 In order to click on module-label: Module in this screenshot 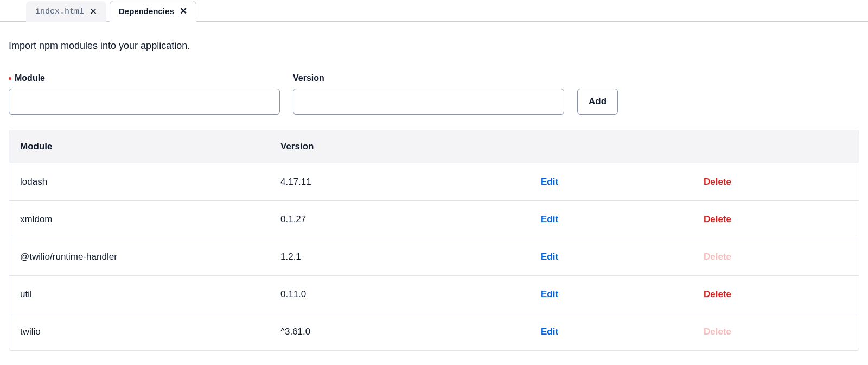, I will do `click(144, 78)`.